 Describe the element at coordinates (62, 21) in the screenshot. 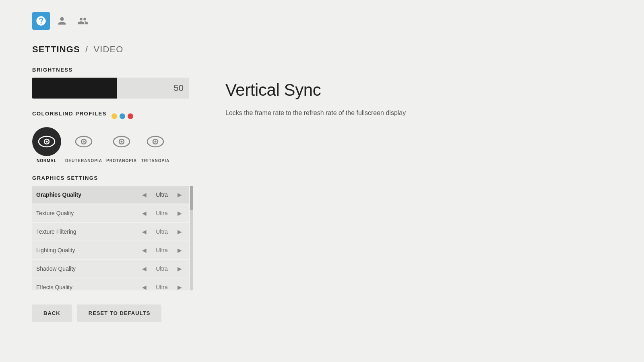

I see `top-nav` at that location.